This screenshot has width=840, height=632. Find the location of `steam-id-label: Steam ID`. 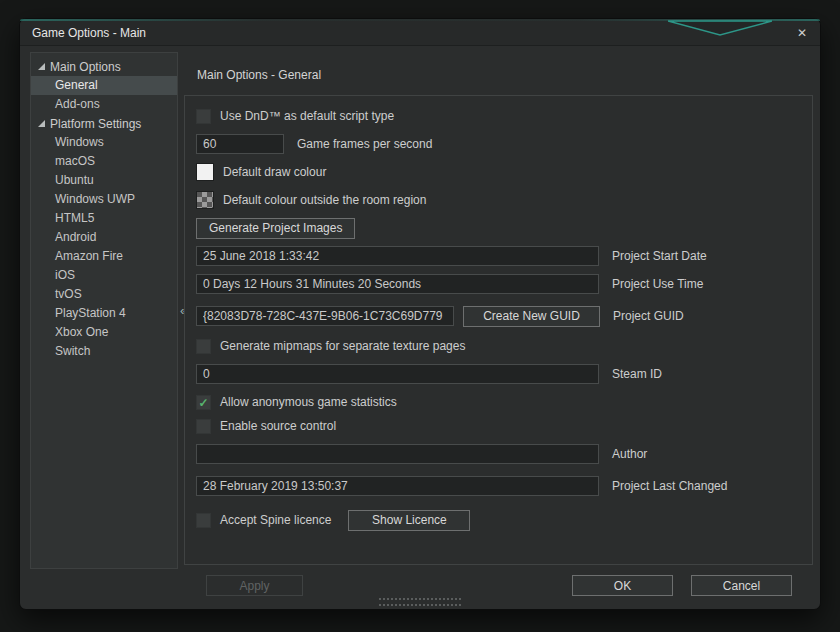

steam-id-label: Steam ID is located at coordinates (637, 374).